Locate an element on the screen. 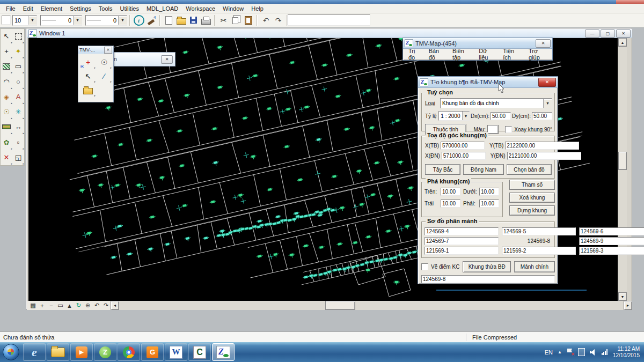  element-selection-icon: ↖ is located at coordinates (6, 36).